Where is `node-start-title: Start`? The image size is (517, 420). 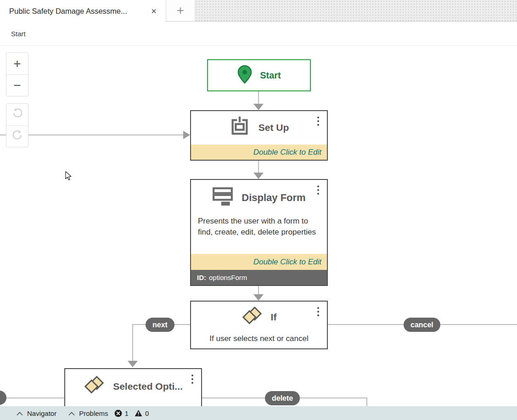
node-start-title: Start is located at coordinates (270, 75).